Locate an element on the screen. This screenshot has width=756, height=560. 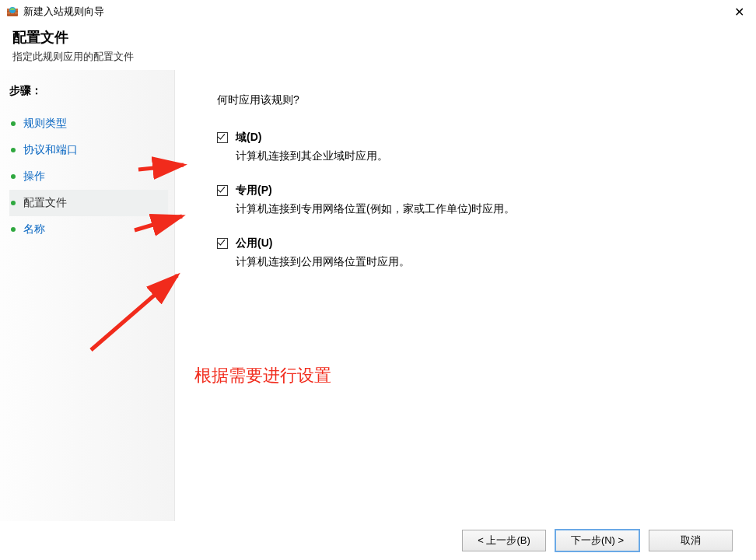
step-label: 操作 is located at coordinates (34, 177).